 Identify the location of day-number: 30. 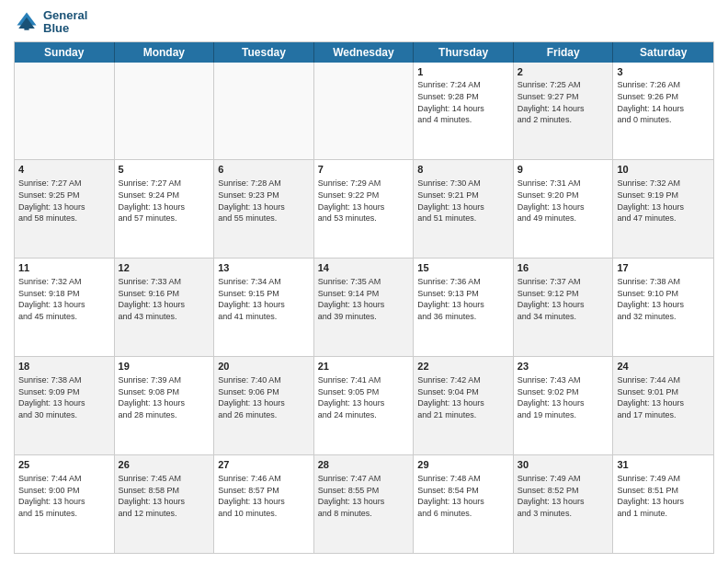
(563, 465).